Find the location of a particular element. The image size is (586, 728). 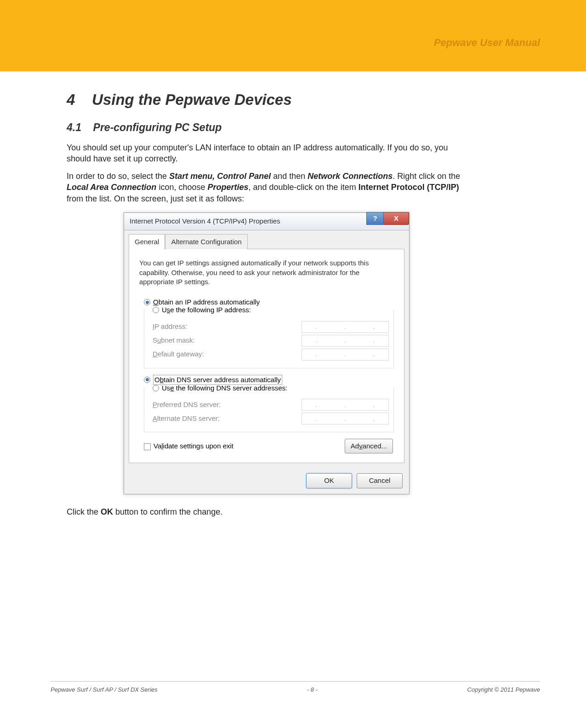

p2-t5: , and double-click on the item is located at coordinates (303, 187).